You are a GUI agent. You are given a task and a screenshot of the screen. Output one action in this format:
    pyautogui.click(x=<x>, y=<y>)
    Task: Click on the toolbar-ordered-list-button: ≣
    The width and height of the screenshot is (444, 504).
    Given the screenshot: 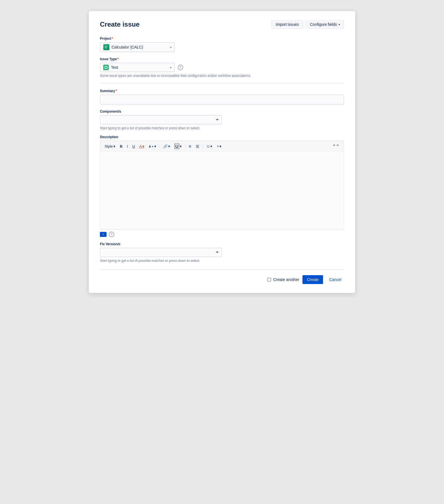 What is the action you would take?
    pyautogui.click(x=198, y=146)
    